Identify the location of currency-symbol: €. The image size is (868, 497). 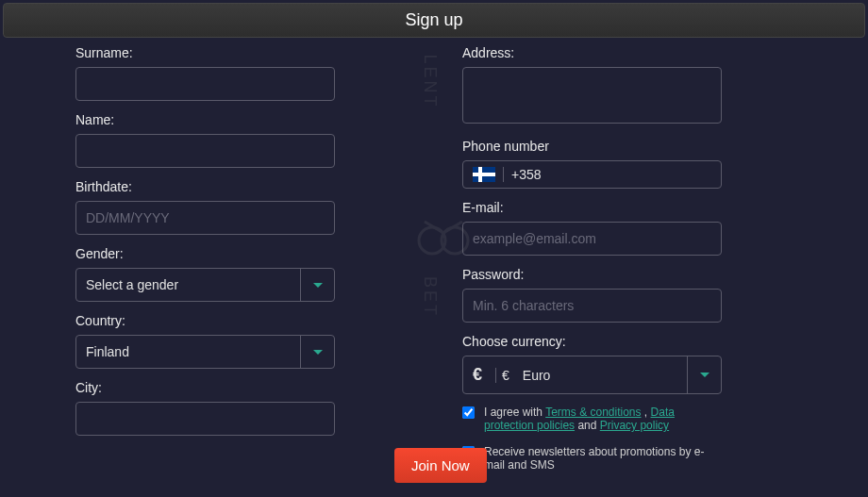
(480, 375).